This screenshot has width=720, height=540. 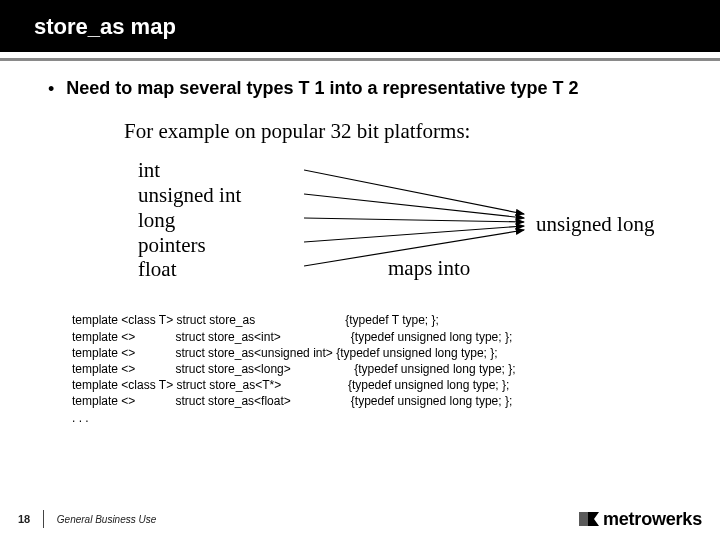 I want to click on slide-title: store_as map, so click(x=105, y=26).